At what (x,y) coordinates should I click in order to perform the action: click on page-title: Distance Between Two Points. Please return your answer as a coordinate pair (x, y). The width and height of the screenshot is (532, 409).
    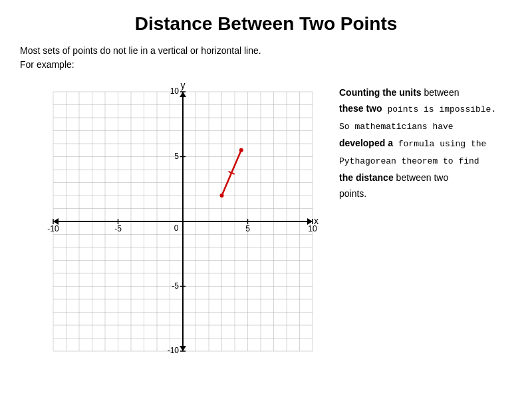
    Looking at the image, I should click on (266, 24).